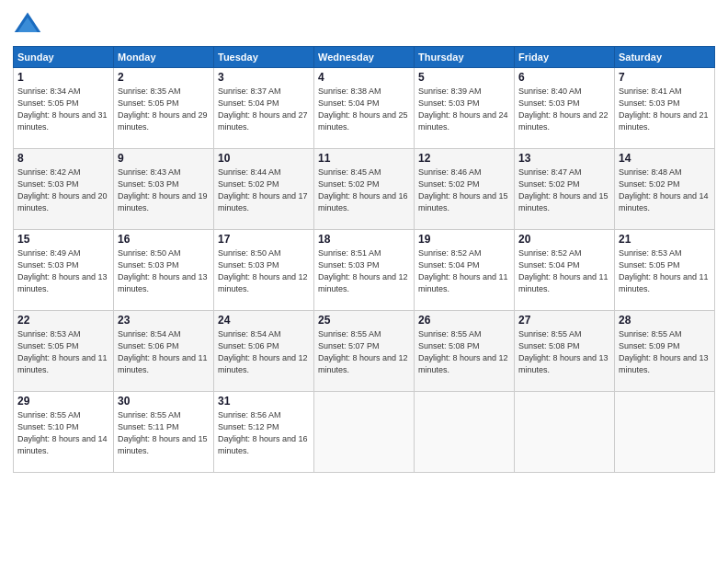 This screenshot has width=728, height=563. What do you see at coordinates (465, 351) in the screenshot?
I see `calendar-cell: 26Sunrise: 8:55 AMSunset: 5:08 PMDayligh…` at bounding box center [465, 351].